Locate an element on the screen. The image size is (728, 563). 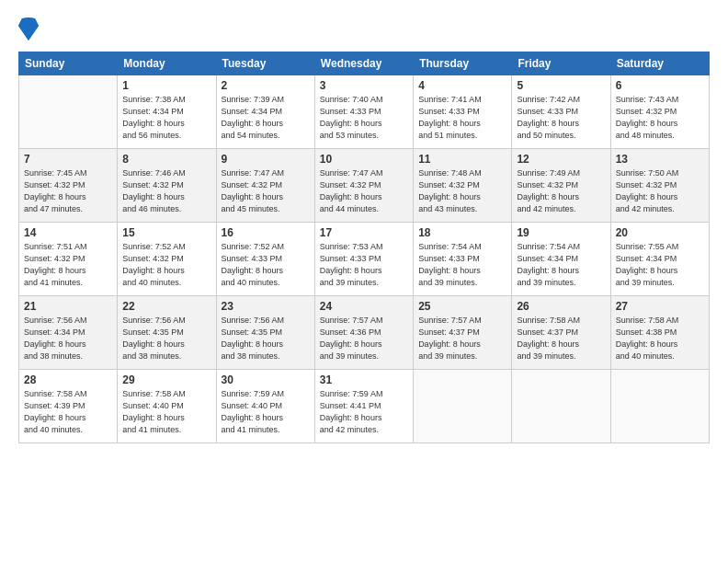
logo-icon is located at coordinates (28, 29).